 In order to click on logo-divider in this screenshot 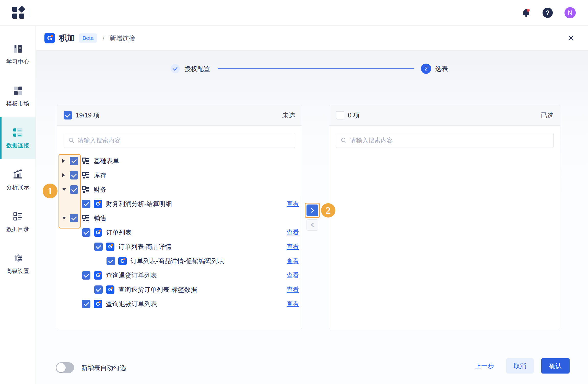, I will do `click(29, 13)`.